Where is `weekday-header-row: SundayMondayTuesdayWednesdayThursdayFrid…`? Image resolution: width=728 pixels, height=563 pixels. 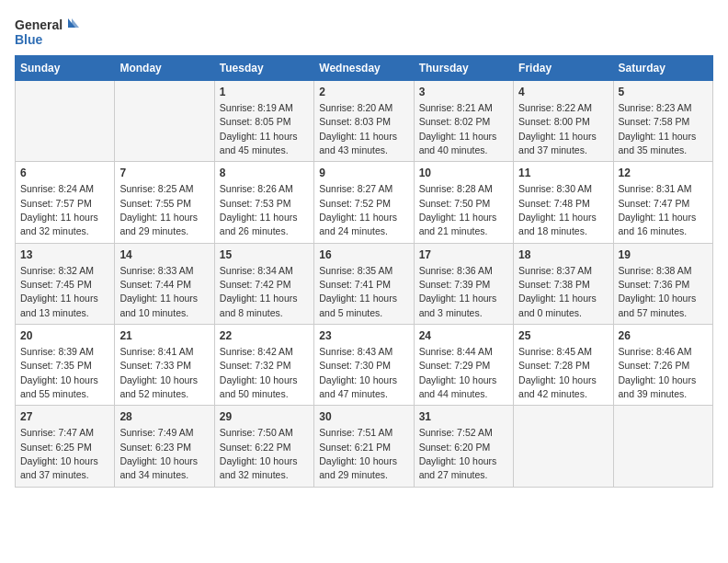 weekday-header-row: SundayMondayTuesdayWednesdayThursdayFrid… is located at coordinates (364, 68).